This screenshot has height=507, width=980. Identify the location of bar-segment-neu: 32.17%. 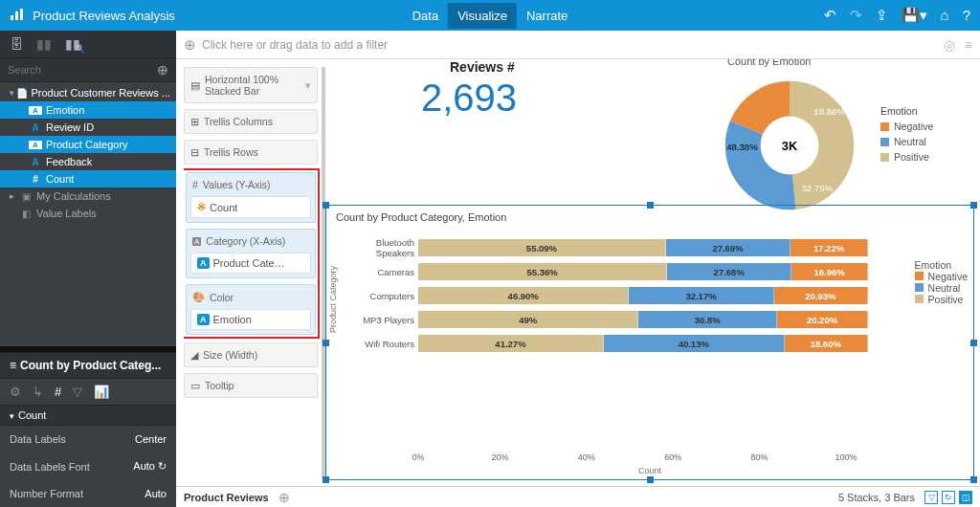
(701, 296).